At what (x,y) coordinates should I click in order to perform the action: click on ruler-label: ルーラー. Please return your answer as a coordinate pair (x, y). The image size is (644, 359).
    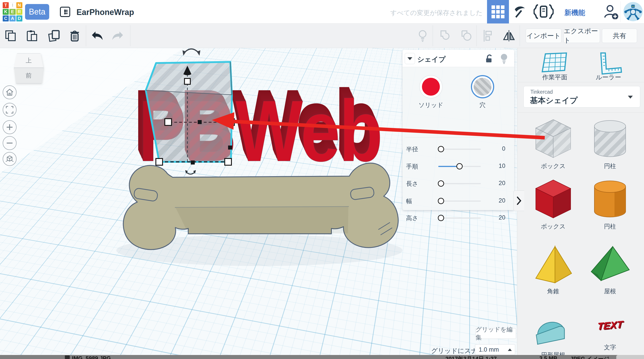
    Looking at the image, I should click on (608, 77).